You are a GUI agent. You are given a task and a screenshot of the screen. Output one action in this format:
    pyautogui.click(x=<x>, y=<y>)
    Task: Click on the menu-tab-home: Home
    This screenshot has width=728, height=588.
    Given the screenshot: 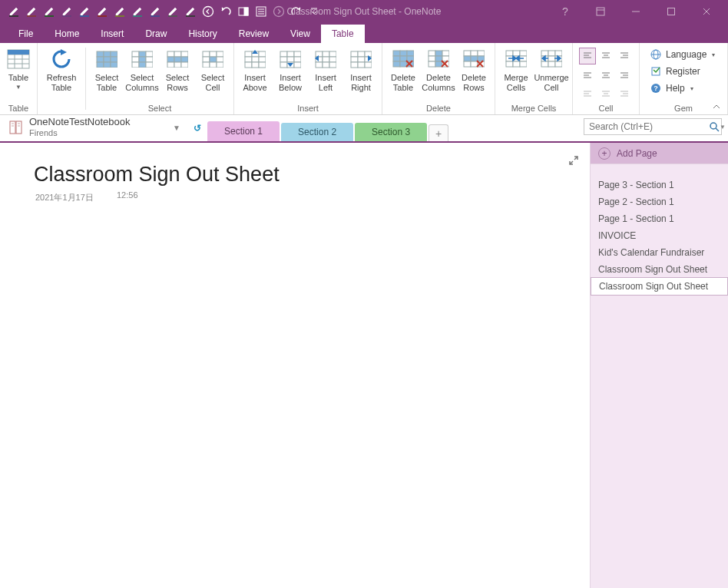 What is the action you would take?
    pyautogui.click(x=67, y=34)
    